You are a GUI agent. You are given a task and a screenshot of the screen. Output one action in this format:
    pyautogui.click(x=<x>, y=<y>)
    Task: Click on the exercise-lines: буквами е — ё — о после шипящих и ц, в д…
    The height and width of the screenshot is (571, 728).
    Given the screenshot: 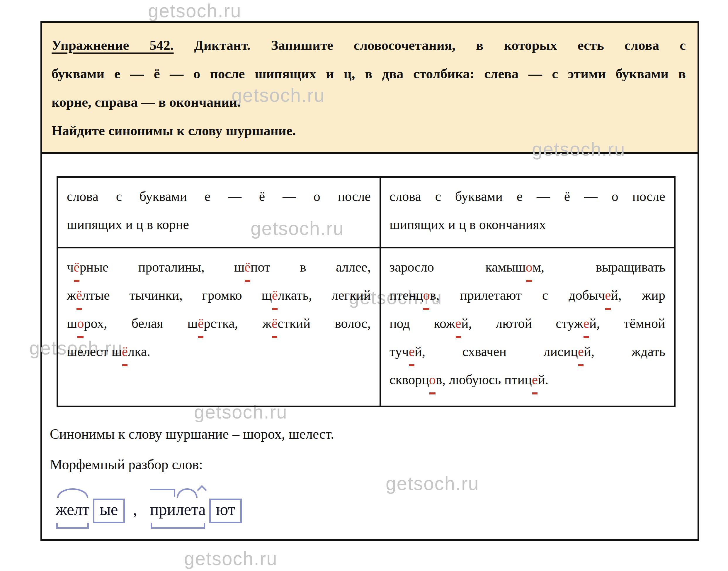 What is the action you would take?
    pyautogui.click(x=369, y=102)
    